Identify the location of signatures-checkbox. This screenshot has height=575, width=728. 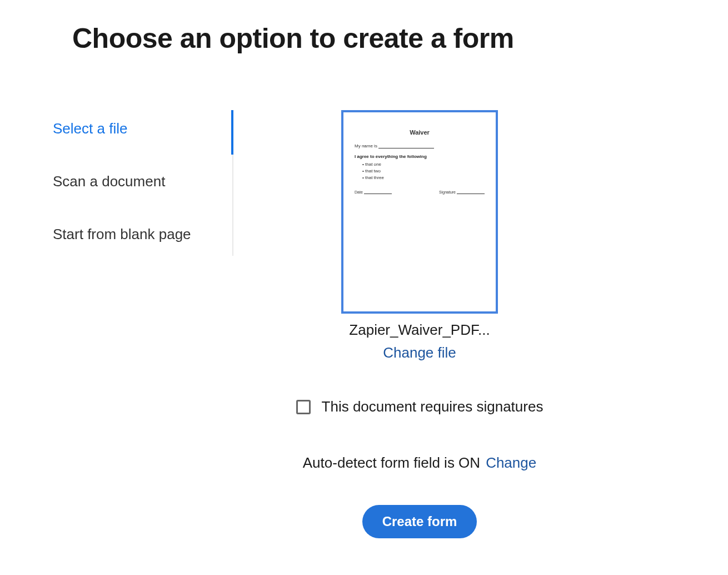
(303, 407).